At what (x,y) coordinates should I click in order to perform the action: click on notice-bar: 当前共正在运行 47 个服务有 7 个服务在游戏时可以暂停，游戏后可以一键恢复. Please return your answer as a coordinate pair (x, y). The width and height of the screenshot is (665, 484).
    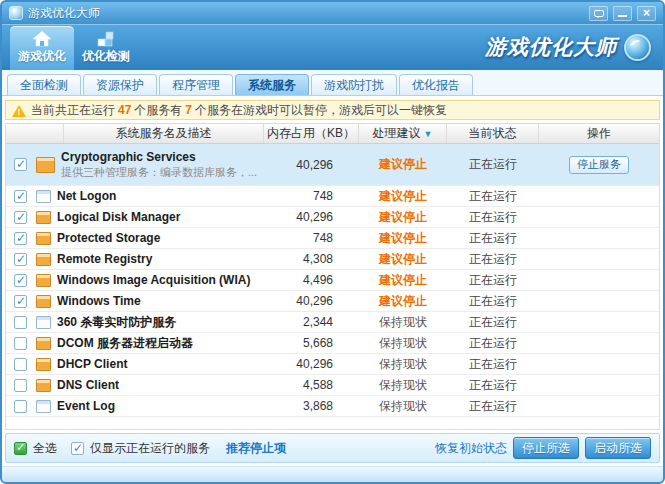
    Looking at the image, I should click on (332, 110).